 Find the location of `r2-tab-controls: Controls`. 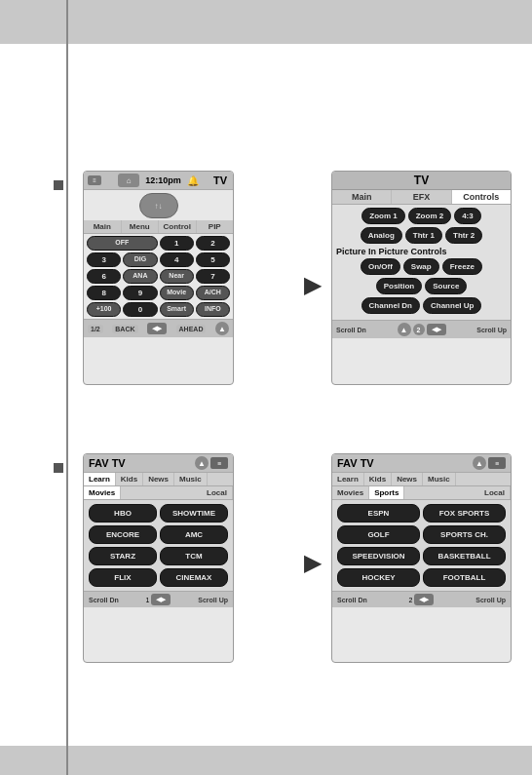

r2-tab-controls: Controls is located at coordinates (481, 197).